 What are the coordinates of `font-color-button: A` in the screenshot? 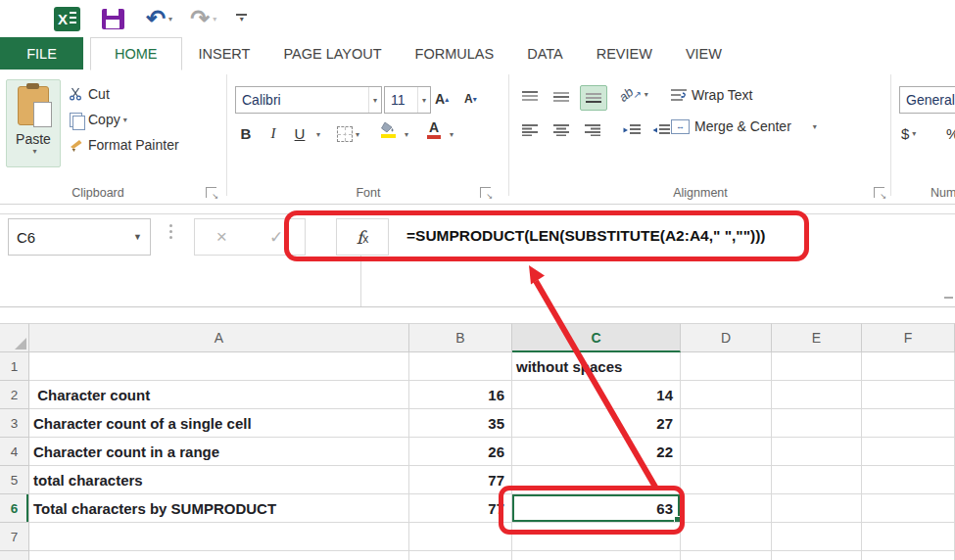 It's located at (434, 130).